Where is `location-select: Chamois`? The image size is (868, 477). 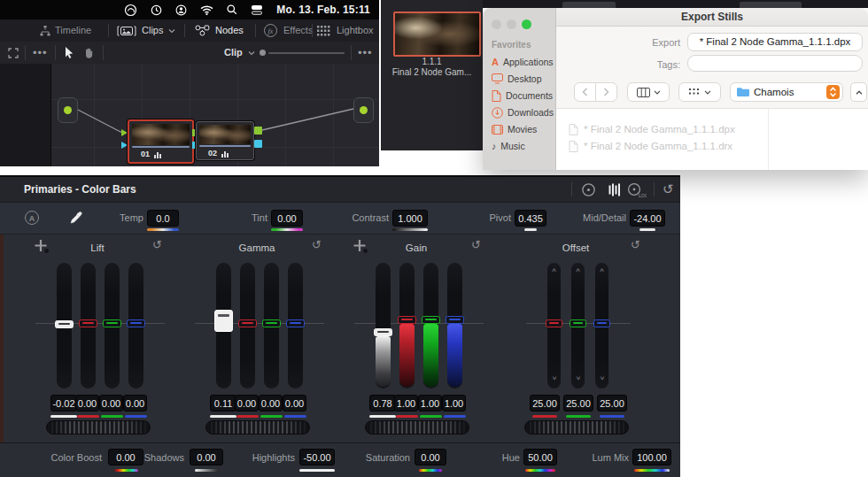
location-select: Chamois is located at coordinates (787, 92).